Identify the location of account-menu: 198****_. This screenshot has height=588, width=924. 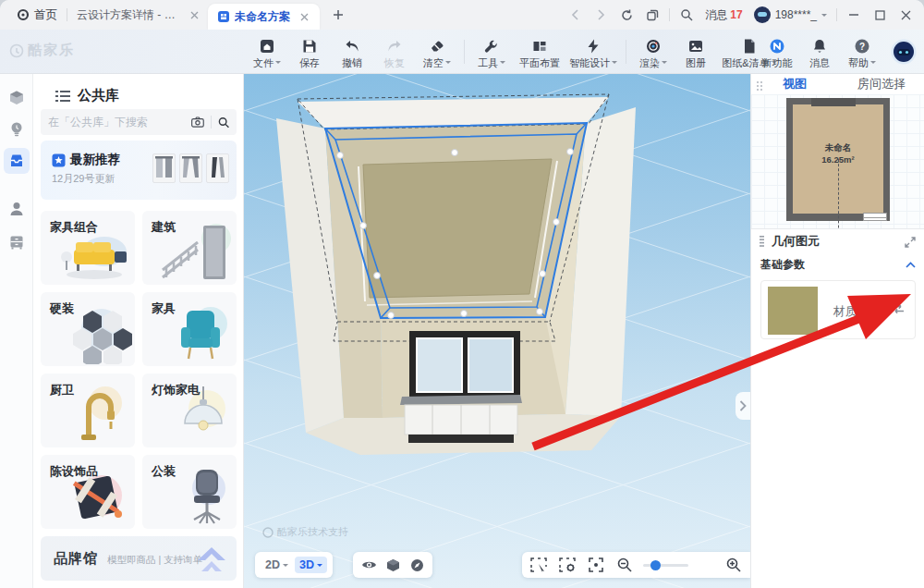
(791, 15).